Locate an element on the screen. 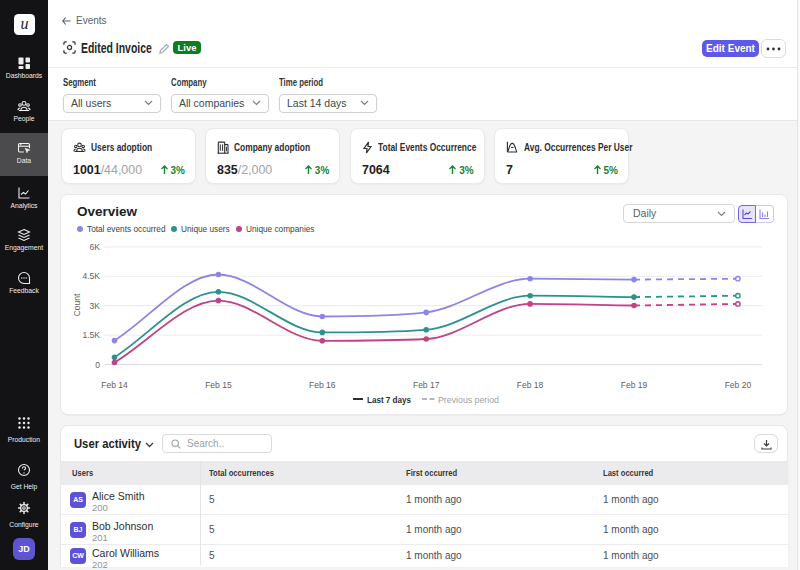 This screenshot has width=800, height=570. svg-text: Feb 19 is located at coordinates (634, 385).